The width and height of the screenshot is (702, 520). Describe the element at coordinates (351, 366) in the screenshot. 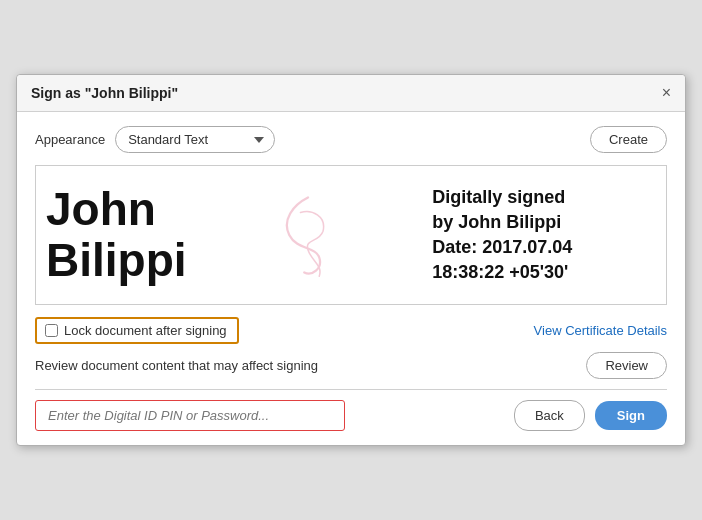

I see `review-row: Review document content that may affect …` at that location.